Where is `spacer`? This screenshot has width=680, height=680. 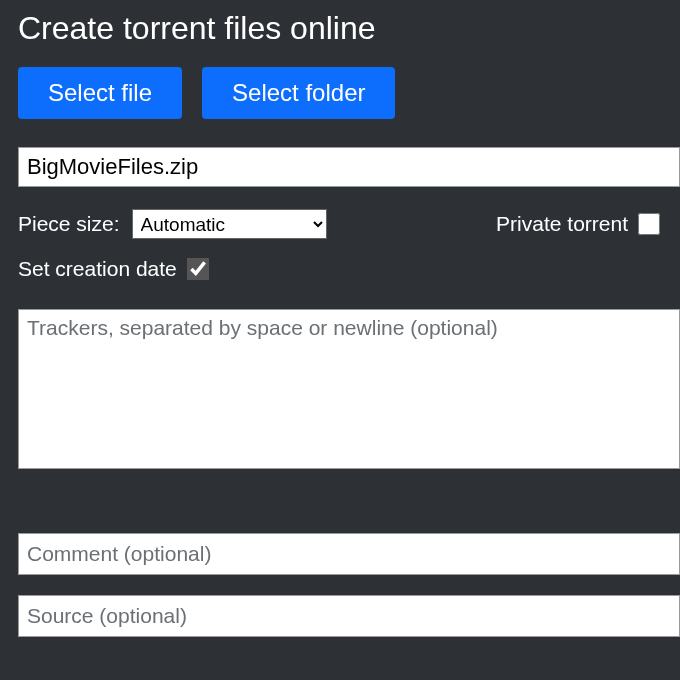 spacer is located at coordinates (349, 503).